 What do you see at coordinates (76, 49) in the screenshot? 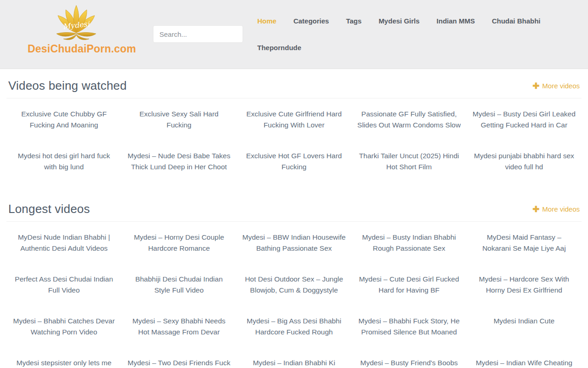
I see `site-name: DesiChudaiPorn.com` at bounding box center [76, 49].